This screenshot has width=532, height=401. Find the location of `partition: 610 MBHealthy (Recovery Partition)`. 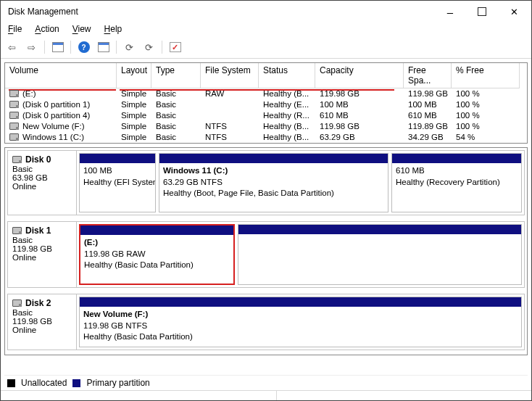

partition: 610 MBHealthy (Recovery Partition) is located at coordinates (457, 183).